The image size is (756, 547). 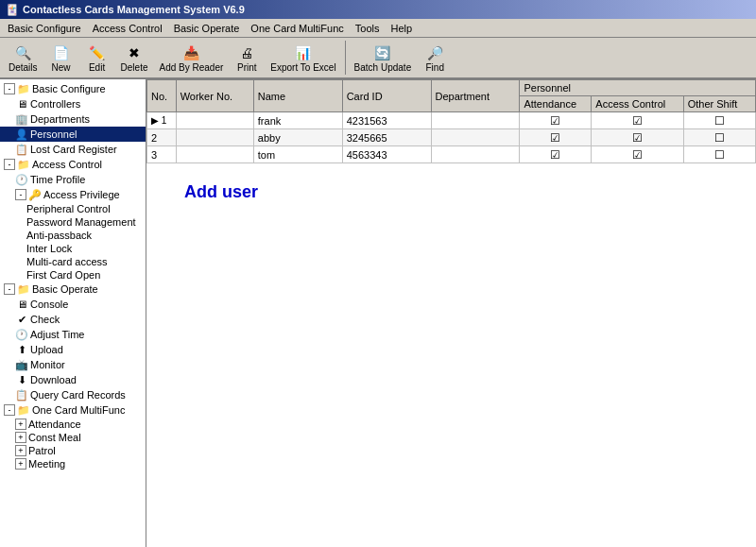 I want to click on expand-attendance: +, so click(x=21, y=424).